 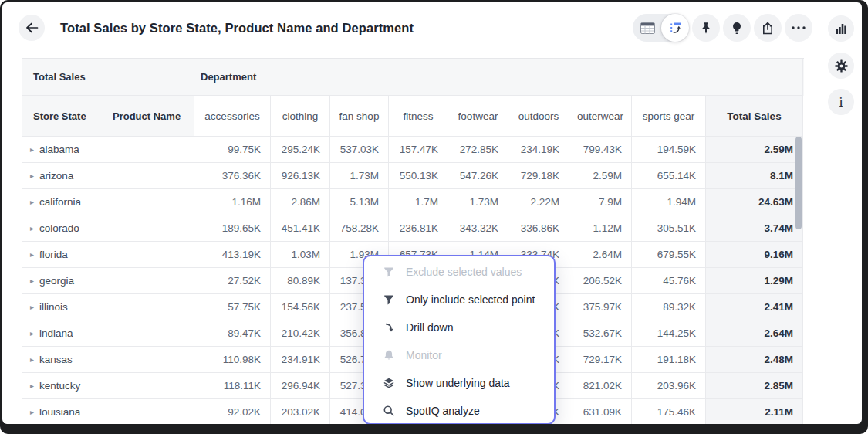 What do you see at coordinates (841, 102) in the screenshot?
I see `info-panel-button: i` at bounding box center [841, 102].